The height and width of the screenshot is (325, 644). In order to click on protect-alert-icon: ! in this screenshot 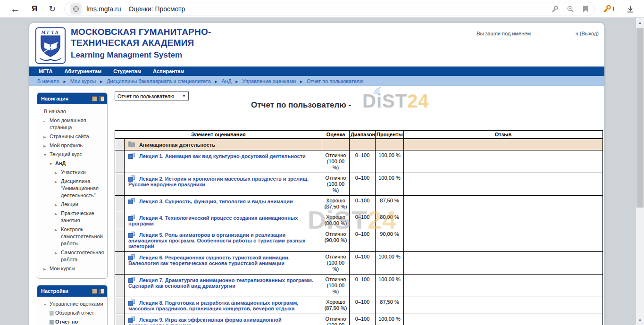, I will do `click(609, 9)`.